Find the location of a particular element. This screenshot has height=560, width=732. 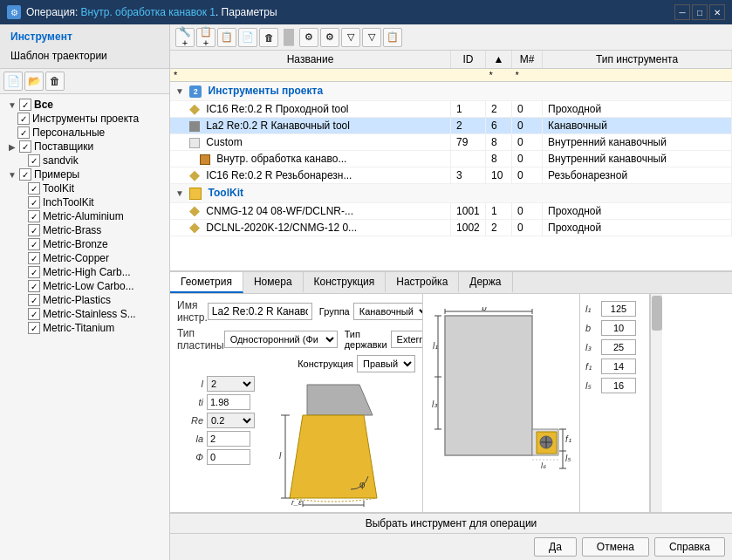

expand-icon-postavshchiki: ▶ is located at coordinates (12, 147).